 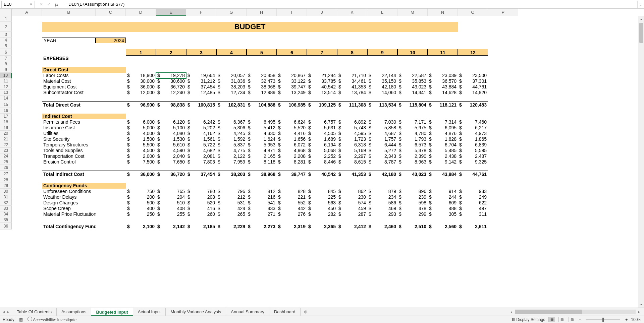 I want to click on cell-value: $4,590, so click(x=171, y=151).